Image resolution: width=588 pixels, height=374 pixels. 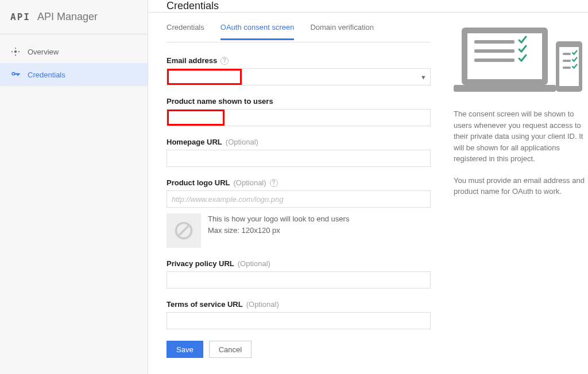 I want to click on logo-url-label: Product logo URL (Optional) ?, so click(x=299, y=182).